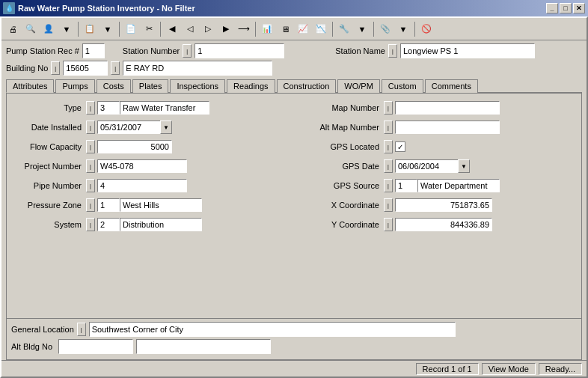 The image size is (588, 378). I want to click on gps-located-checkbox: ✓, so click(400, 147).